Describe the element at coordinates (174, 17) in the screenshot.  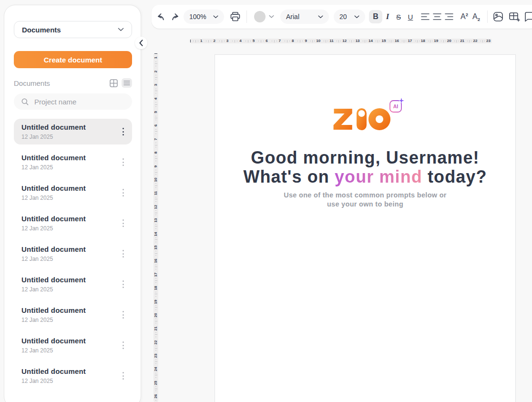
I see `redo-icon` at that location.